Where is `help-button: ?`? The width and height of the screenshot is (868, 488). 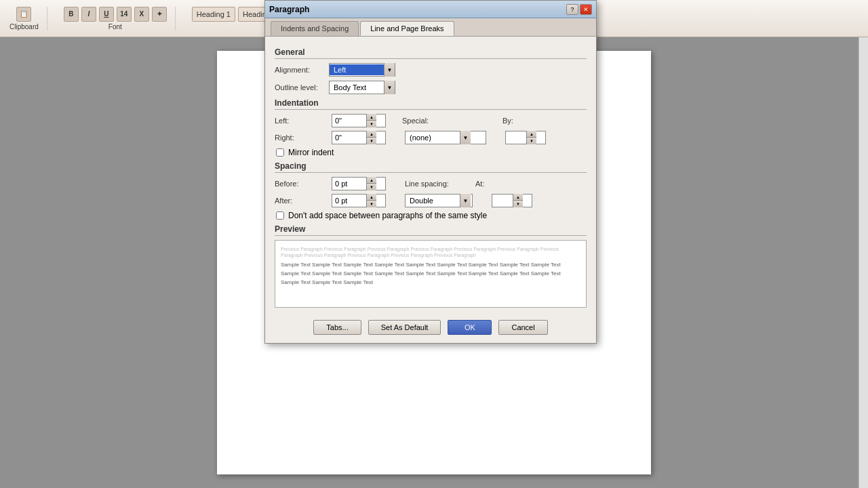
help-button: ? is located at coordinates (572, 9).